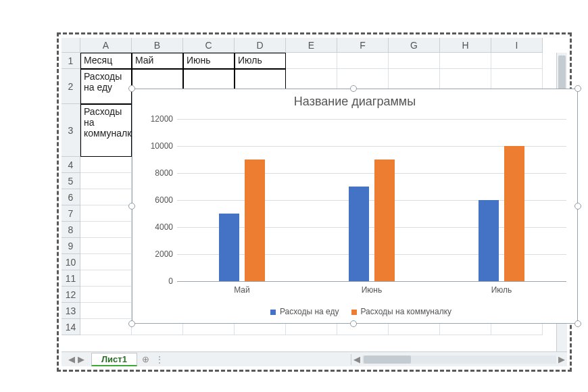  Describe the element at coordinates (157, 45) in the screenshot. I see `column-header-B: B` at that location.